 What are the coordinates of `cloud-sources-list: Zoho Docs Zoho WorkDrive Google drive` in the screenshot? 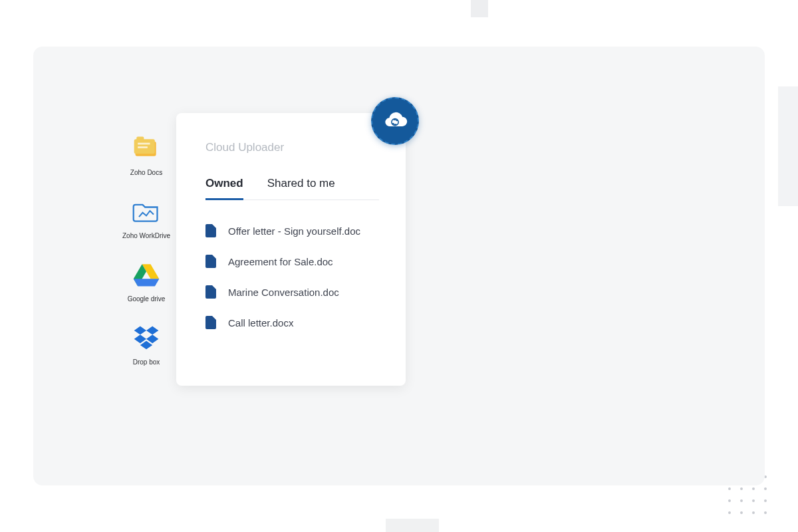 It's located at (146, 249).